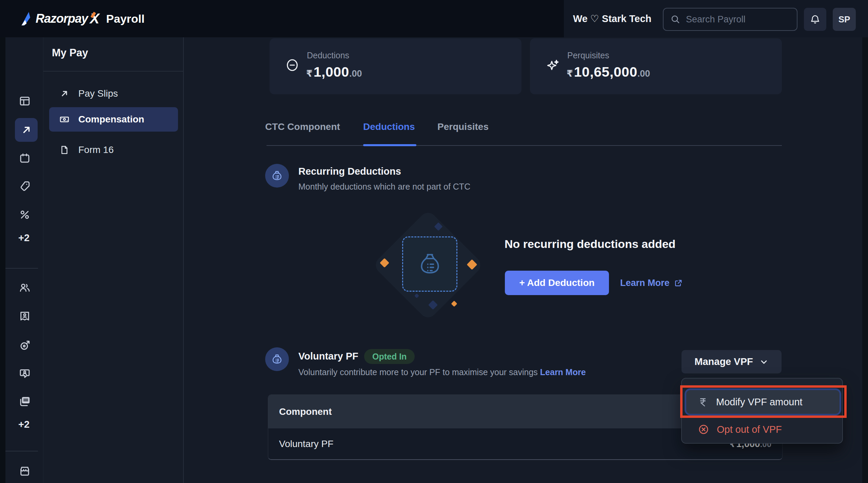  What do you see at coordinates (25, 373) in the screenshot?
I see `sidebar-item-support` at bounding box center [25, 373].